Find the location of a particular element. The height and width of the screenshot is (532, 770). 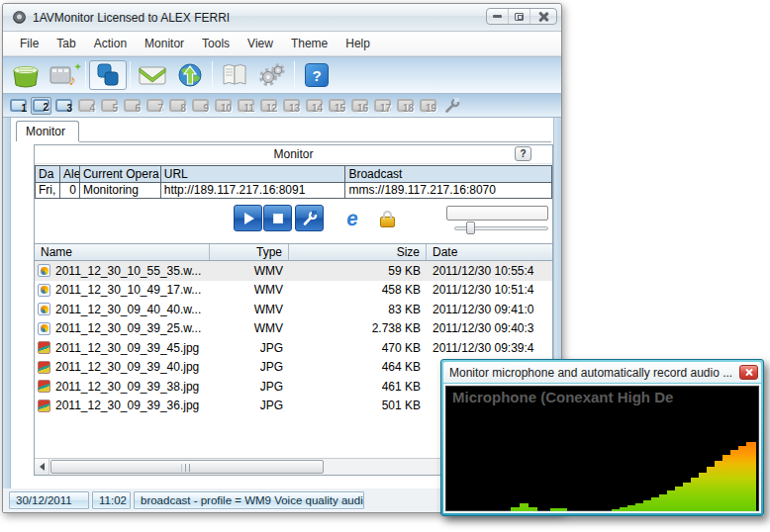

col-broadcast: Broadcast is located at coordinates (449, 174).